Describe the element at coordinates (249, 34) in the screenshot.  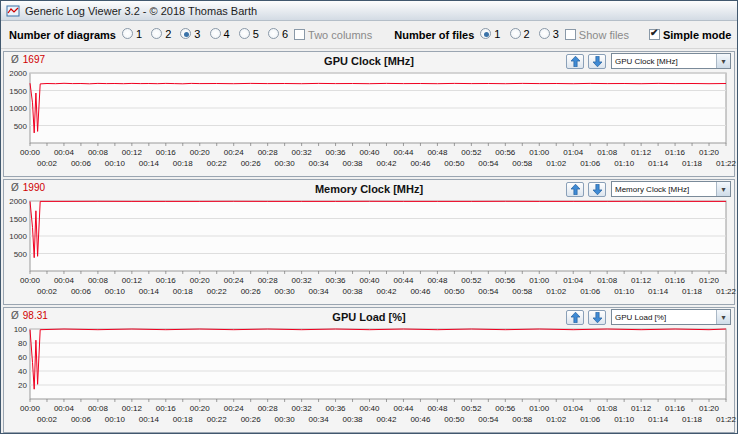
I see `radio-diagrams-5: 5` at that location.